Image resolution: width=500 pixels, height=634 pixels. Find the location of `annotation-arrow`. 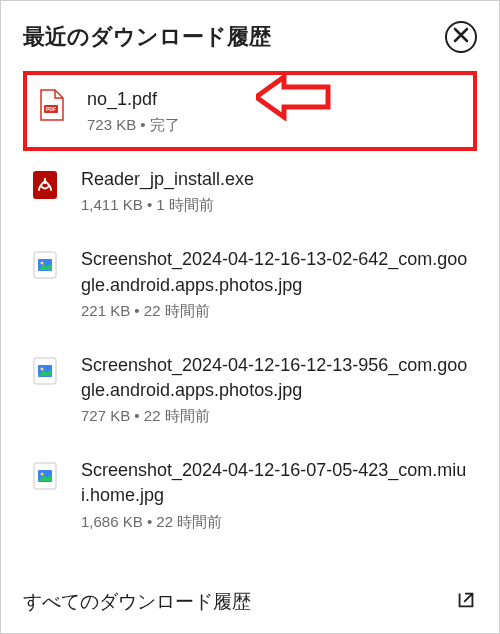

annotation-arrow is located at coordinates (294, 97).